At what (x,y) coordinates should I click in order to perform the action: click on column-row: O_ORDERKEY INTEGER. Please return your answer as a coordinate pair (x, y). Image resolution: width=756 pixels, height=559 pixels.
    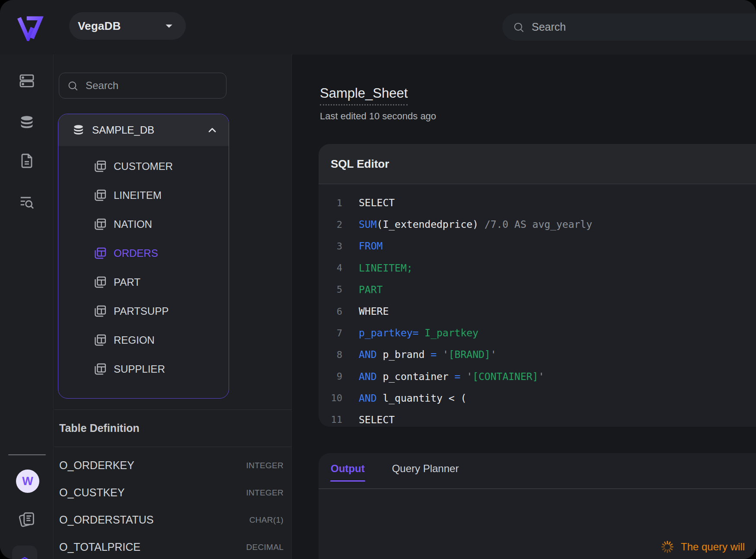
    Looking at the image, I should click on (173, 465).